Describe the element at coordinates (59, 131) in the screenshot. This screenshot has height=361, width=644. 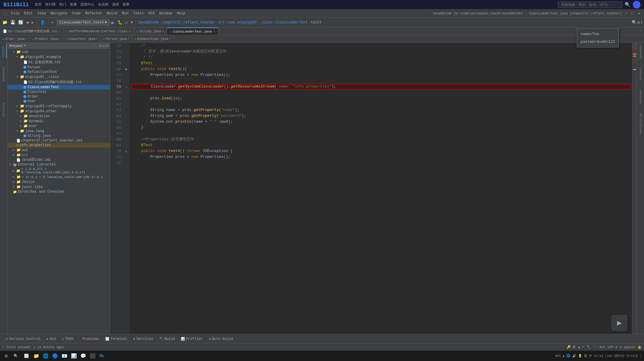
I see `tree-item: ▼📁java.lang` at that location.